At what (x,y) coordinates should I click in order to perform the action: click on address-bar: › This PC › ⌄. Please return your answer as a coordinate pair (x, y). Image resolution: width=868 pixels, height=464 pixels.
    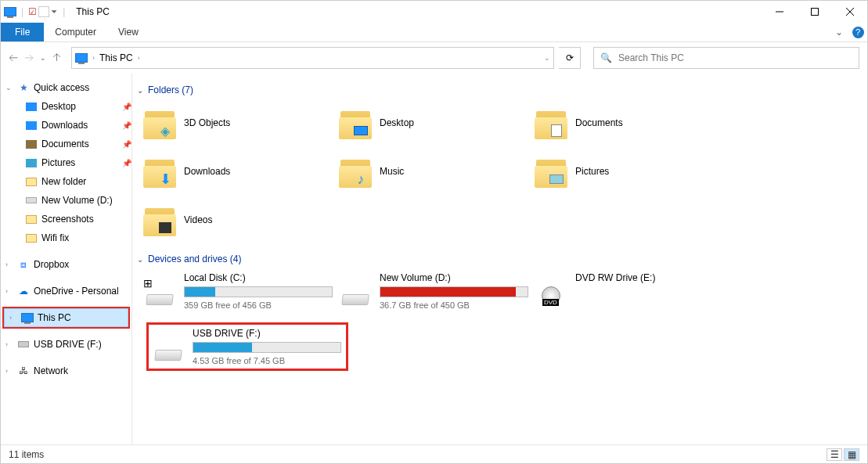
    Looking at the image, I should click on (313, 58).